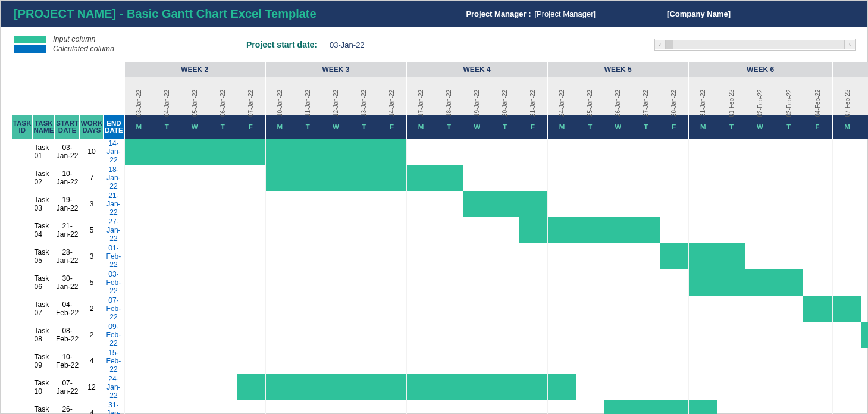 The image size is (868, 414). Describe the element at coordinates (850, 45) in the screenshot. I see `scroll-right-button: ›` at that location.